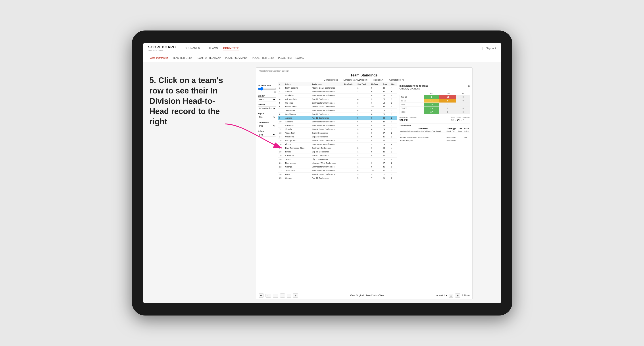 The height and width of the screenshot is (346, 644). Describe the element at coordinates (357, 296) in the screenshot. I see `toolbar-view-original: View: Original` at that location.